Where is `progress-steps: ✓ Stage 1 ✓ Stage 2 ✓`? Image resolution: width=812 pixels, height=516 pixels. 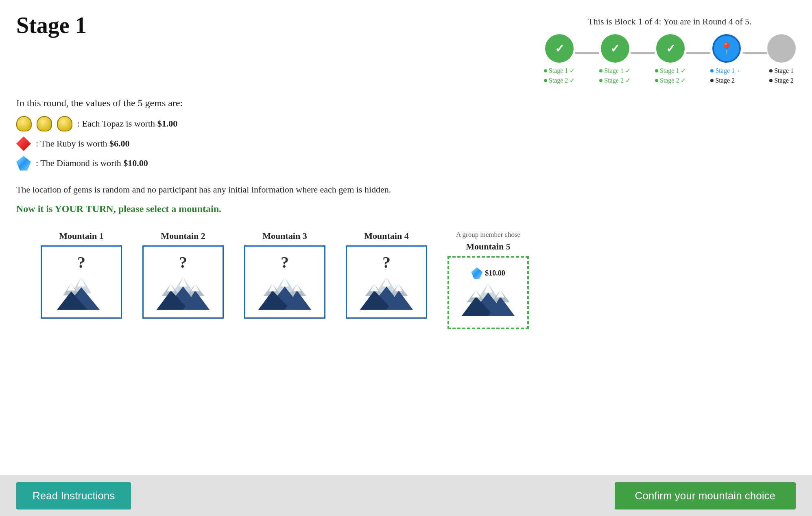 progress-steps: ✓ Stage 1 ✓ Stage 2 ✓ is located at coordinates (670, 60).